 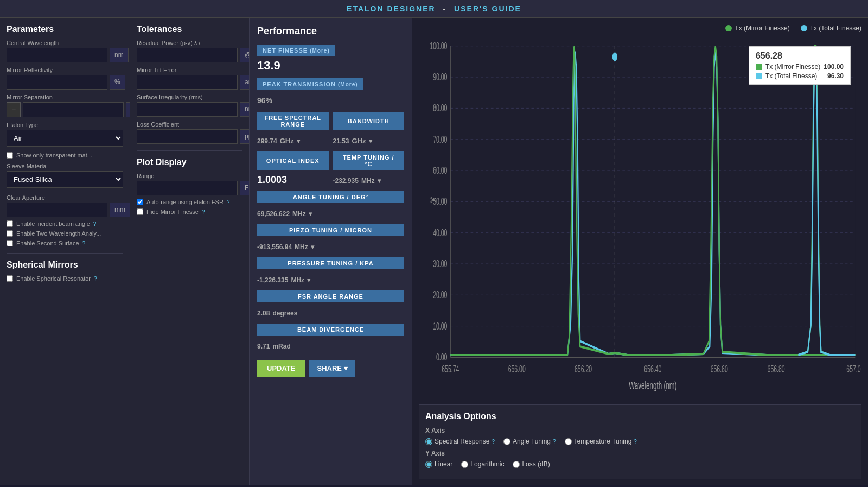 What do you see at coordinates (10, 155) in the screenshot?
I see `show-transparent-checkbox` at bounding box center [10, 155].